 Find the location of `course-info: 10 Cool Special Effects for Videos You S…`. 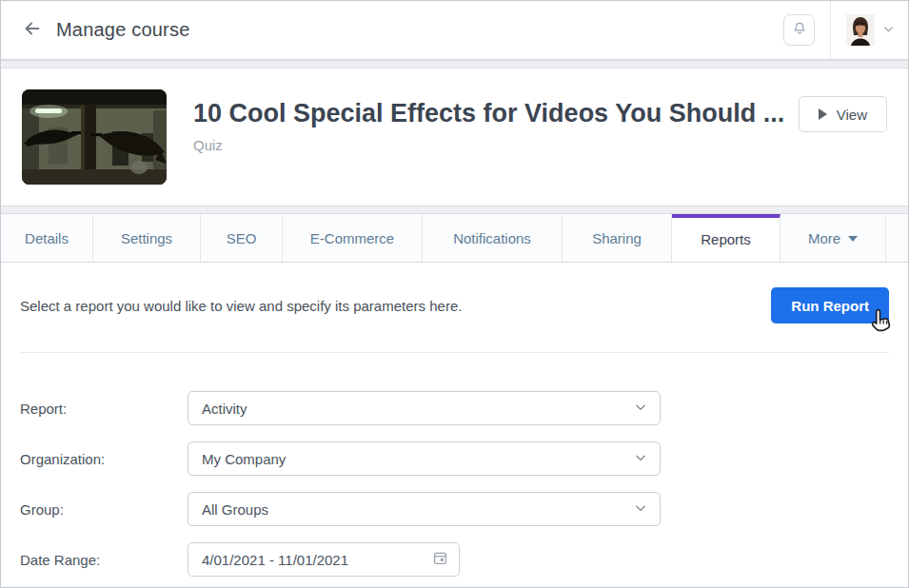

course-info: 10 Cool Special Effects for Videos You S… is located at coordinates (483, 122).